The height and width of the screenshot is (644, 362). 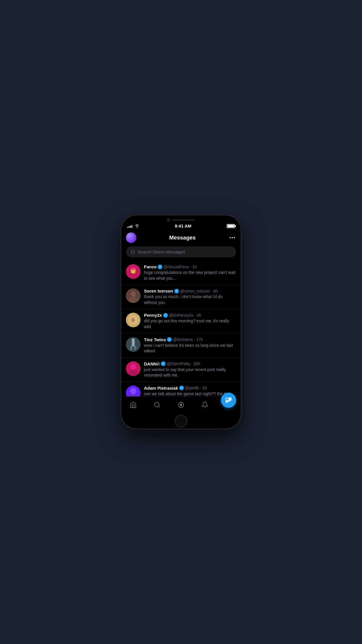 What do you see at coordinates (190, 324) in the screenshot?
I see `message-preview: did you go out this morning? trust me, i…` at bounding box center [190, 324].